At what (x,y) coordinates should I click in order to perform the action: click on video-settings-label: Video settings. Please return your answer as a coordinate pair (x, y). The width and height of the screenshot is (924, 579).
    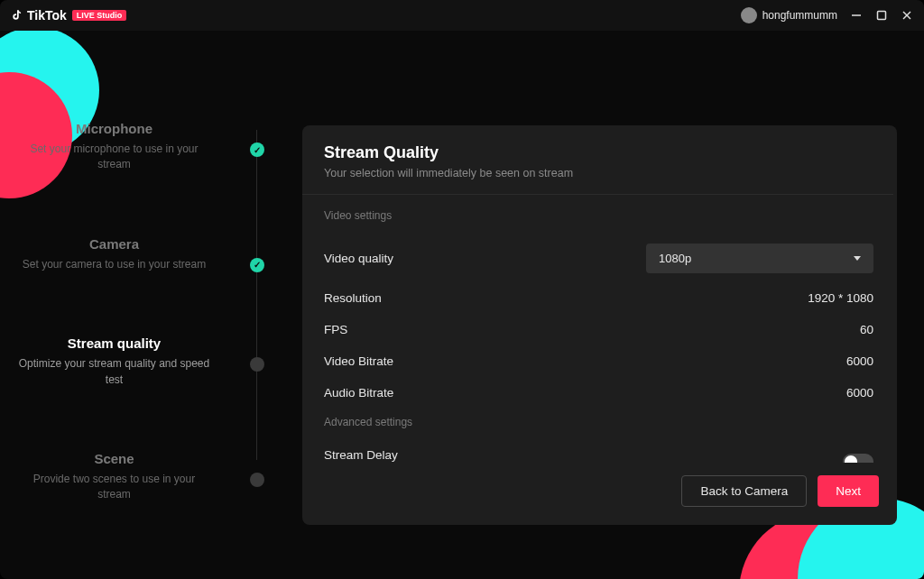
    Looking at the image, I should click on (599, 216).